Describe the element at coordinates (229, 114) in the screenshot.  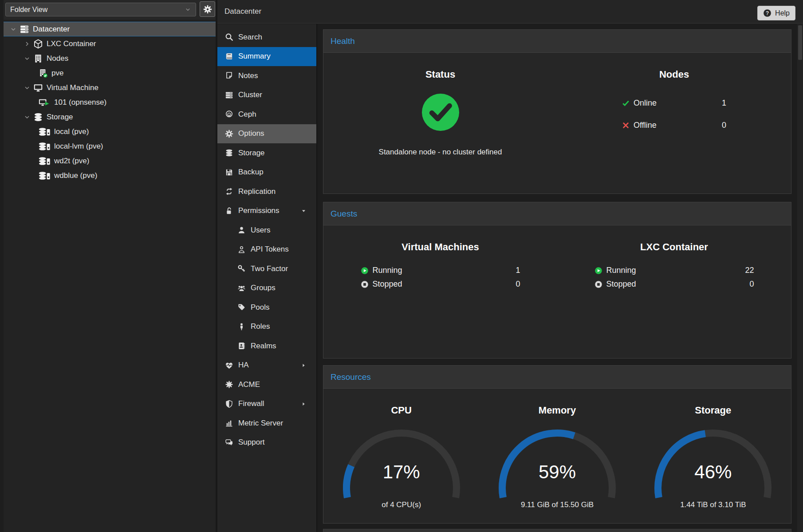
I see `ceph-icon` at that location.